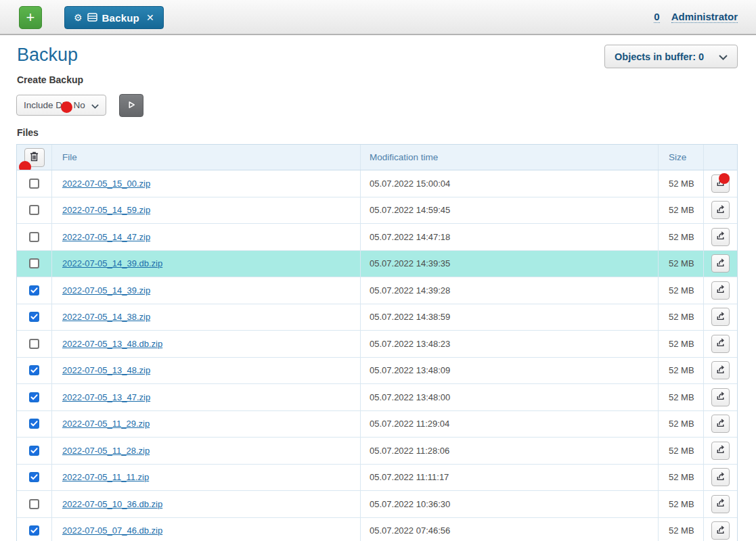 Image resolution: width=756 pixels, height=541 pixels. What do you see at coordinates (510, 450) in the screenshot?
I see `modification-time: 05.07.2022 11:28:06` at bounding box center [510, 450].